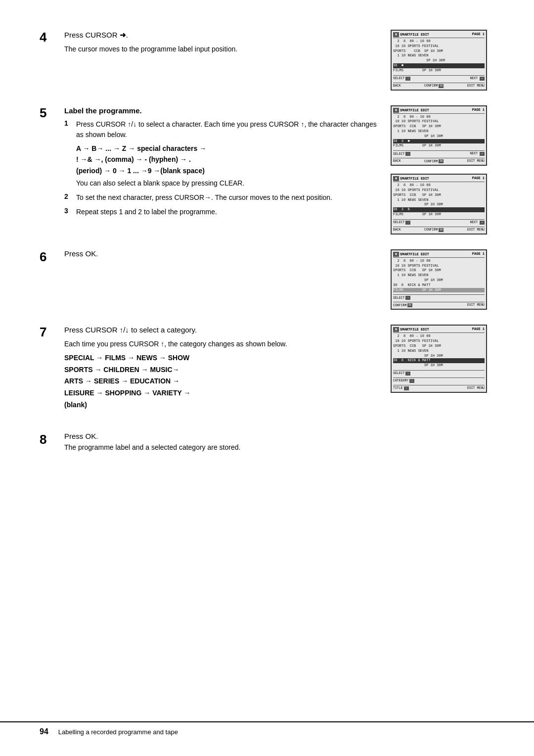 This screenshot has height=756, width=534. Describe the element at coordinates (222, 154) in the screenshot. I see `sub-step-5-1: 1 Press CURSOR ↑/↓ to select a character…` at that location.